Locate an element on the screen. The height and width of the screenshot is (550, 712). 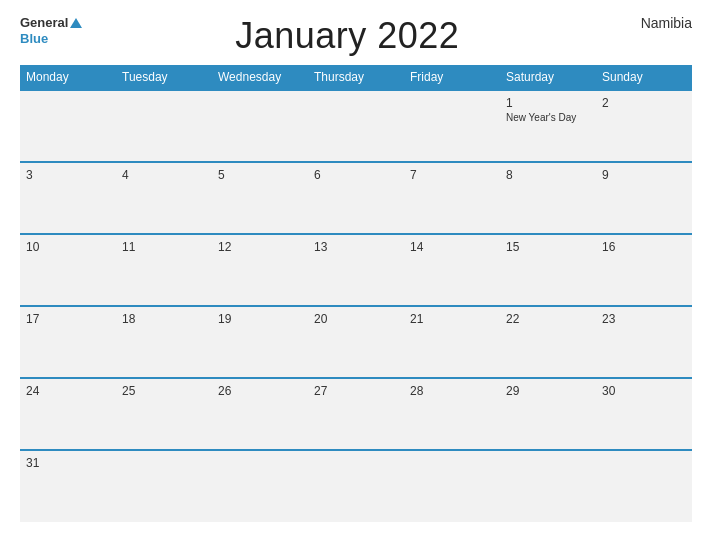
day-number: 22 is located at coordinates (548, 319).